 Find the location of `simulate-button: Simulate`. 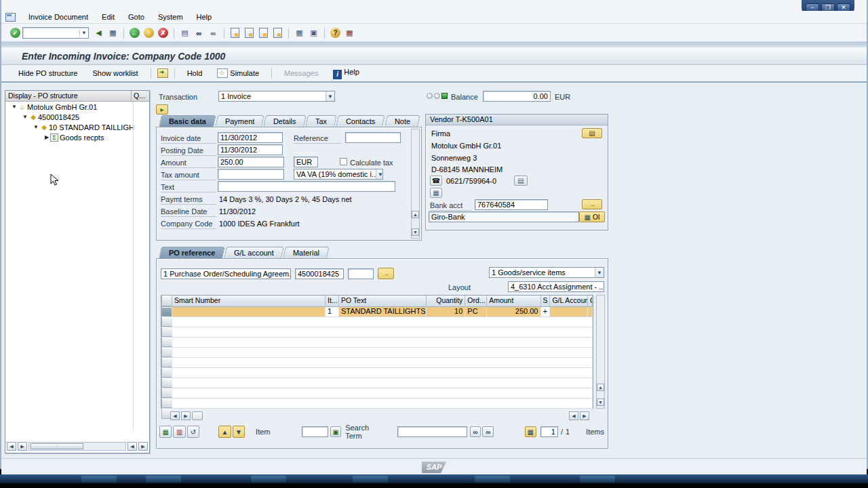

simulate-button: Simulate is located at coordinates (238, 73).